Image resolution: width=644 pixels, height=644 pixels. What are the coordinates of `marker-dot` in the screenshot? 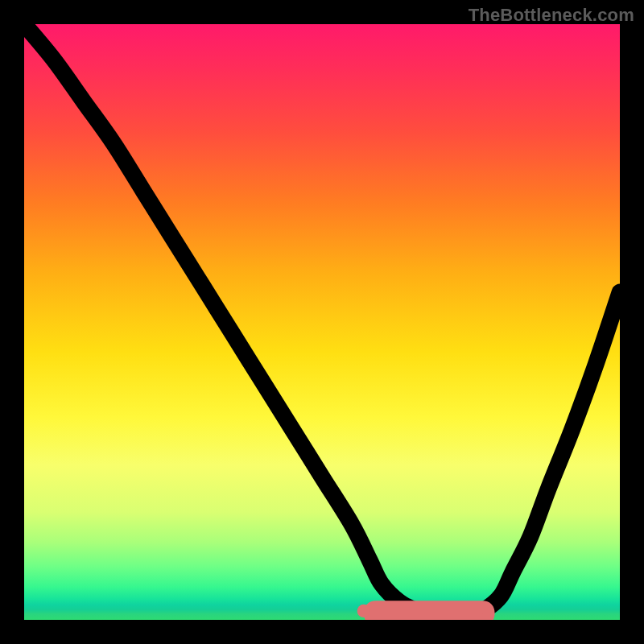 It's located at (364, 611).